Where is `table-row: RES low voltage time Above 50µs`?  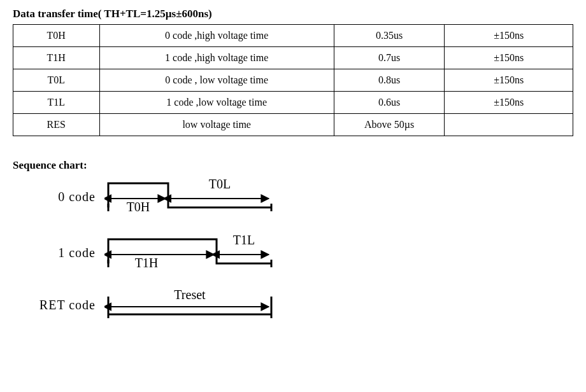 table-row: RES low voltage time Above 50µs is located at coordinates (293, 125).